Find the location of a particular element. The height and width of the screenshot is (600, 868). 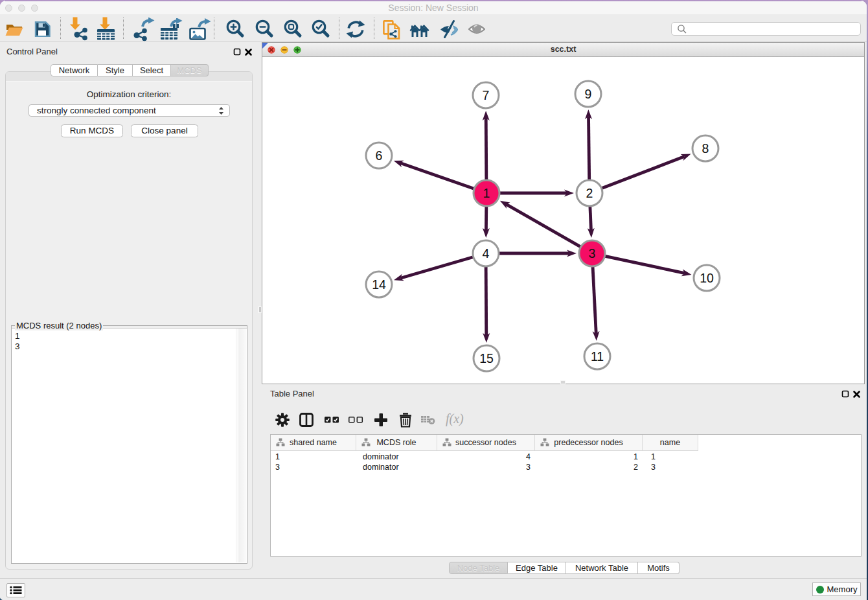

svg-text: 11 is located at coordinates (597, 356).